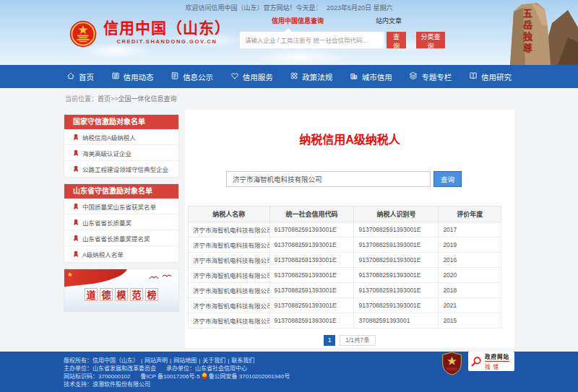 This screenshot has height=392, width=578. Describe the element at coordinates (214, 361) in the screenshot. I see `footer-link: 关于我们` at that location.